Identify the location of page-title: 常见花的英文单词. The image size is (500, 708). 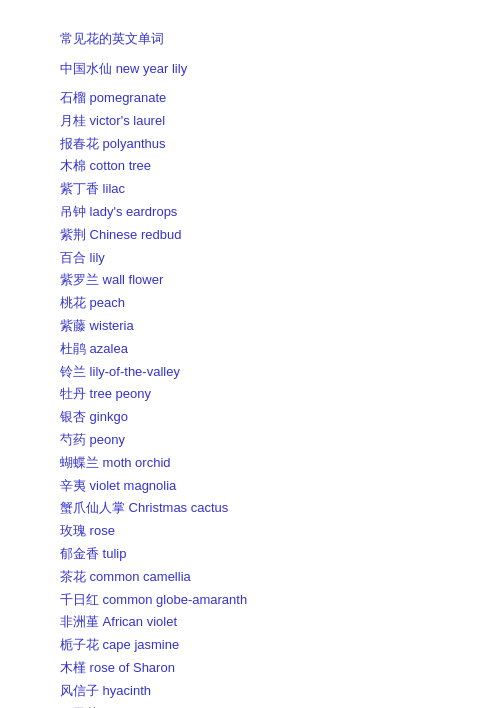
(250, 39).